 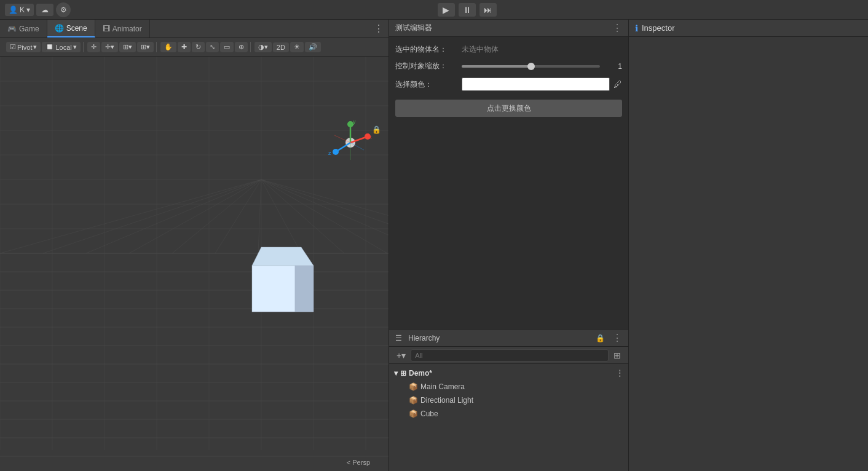 I want to click on tab-game: 🎮 Game, so click(x=23, y=28).